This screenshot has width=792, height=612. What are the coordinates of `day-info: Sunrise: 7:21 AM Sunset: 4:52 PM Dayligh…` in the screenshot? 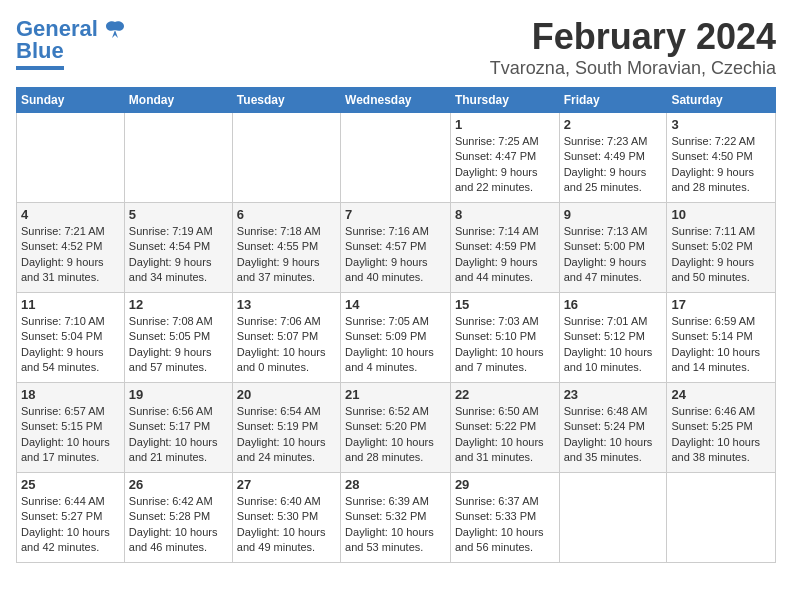 It's located at (70, 255).